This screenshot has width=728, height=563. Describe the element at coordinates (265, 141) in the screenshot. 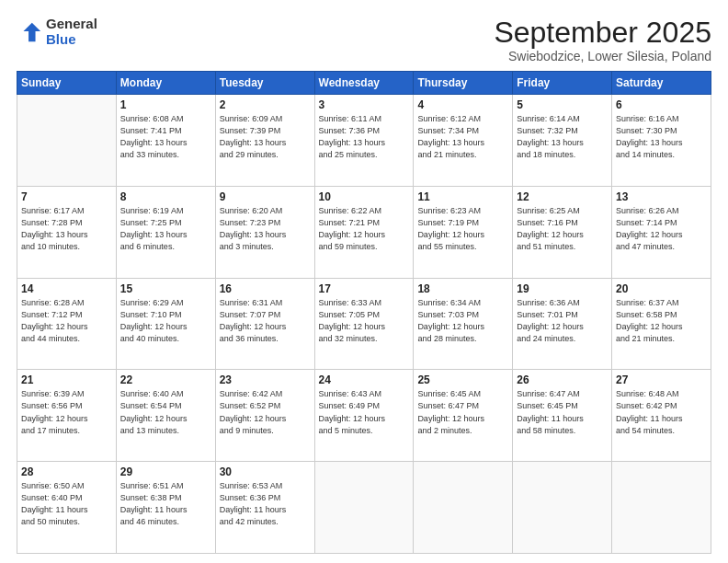

I see `calendar-cell: 2Sunrise: 6:09 AMSunset: 7:39 PMDaylight…` at that location.